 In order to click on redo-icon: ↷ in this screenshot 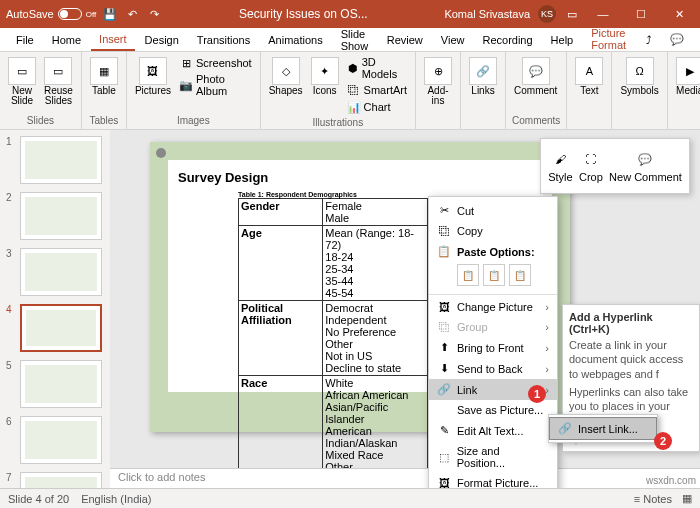, I will do `click(154, 14)`.